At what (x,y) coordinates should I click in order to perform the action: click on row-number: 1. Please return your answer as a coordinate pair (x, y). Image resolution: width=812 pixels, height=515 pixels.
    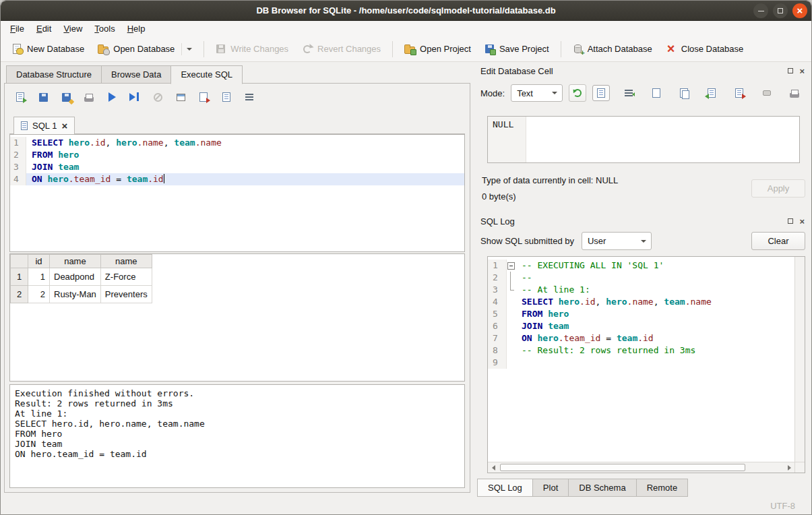
    Looking at the image, I should click on (20, 277).